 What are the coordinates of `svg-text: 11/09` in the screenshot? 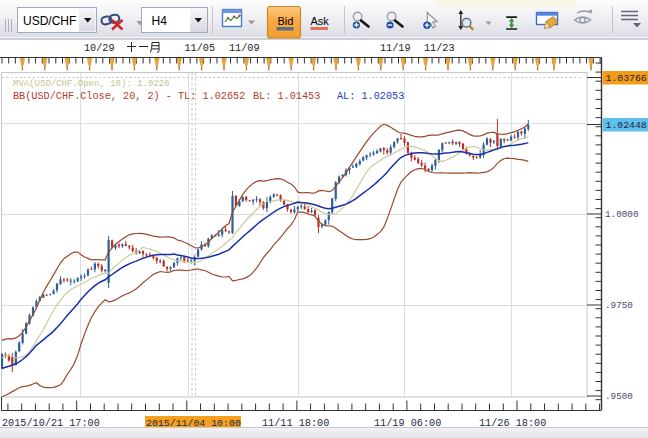 It's located at (244, 48).